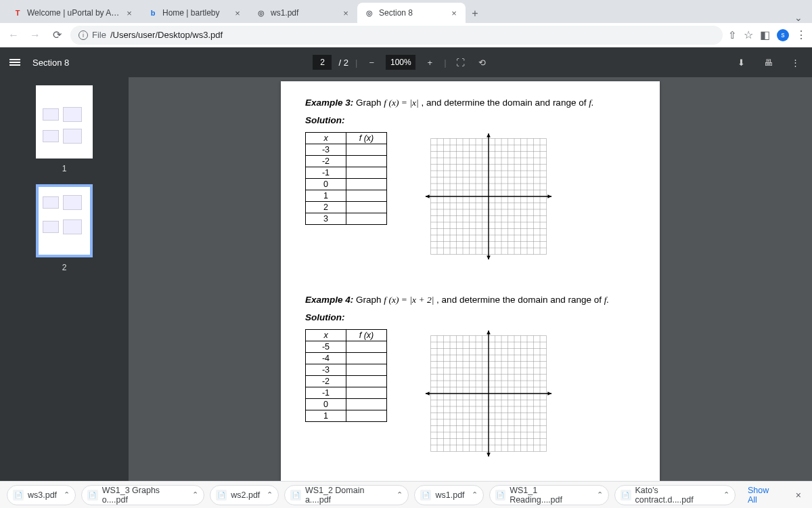  Describe the element at coordinates (14, 35) in the screenshot. I see `back-button: ←` at that location.